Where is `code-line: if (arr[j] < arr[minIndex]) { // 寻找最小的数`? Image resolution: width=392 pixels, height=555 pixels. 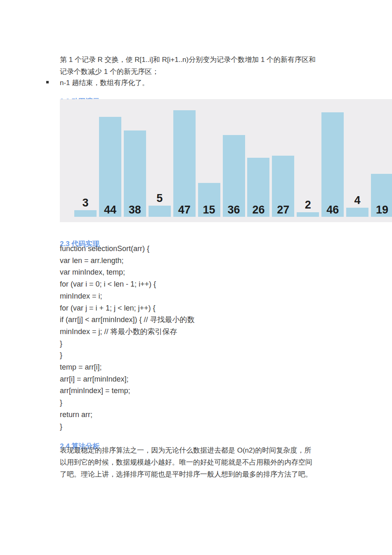
code-line: if (arr[j] < arr[minIndex]) { // 寻找最小的数 is located at coordinates (127, 320).